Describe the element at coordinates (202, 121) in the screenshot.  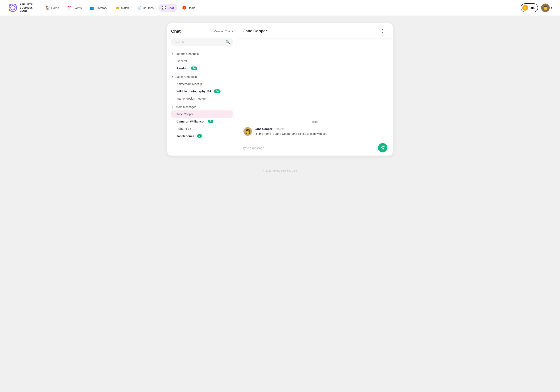
I see `dm-cameron: Cameron Williamson 6` at that location.